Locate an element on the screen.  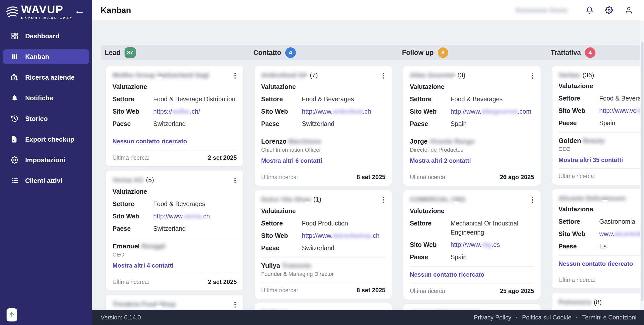
contact-role: Director de Productos is located at coordinates (472, 150).